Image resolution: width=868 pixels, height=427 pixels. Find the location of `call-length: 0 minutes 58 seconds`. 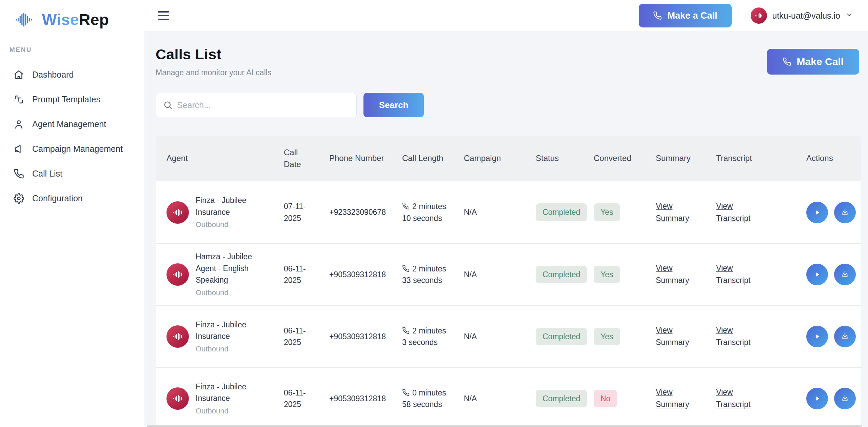

call-length: 0 minutes 58 seconds is located at coordinates (422, 399).